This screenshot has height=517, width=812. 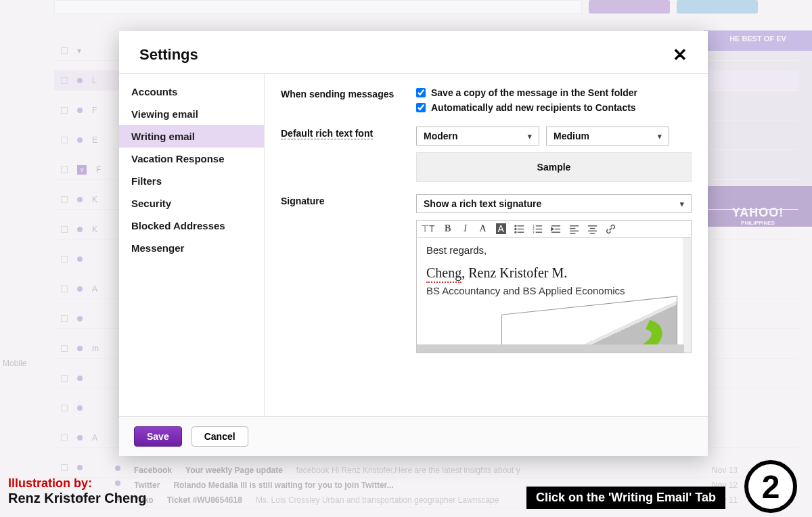 I want to click on illustration-credit: Illustration by: Renz Kristofer Cheng, so click(x=77, y=491).